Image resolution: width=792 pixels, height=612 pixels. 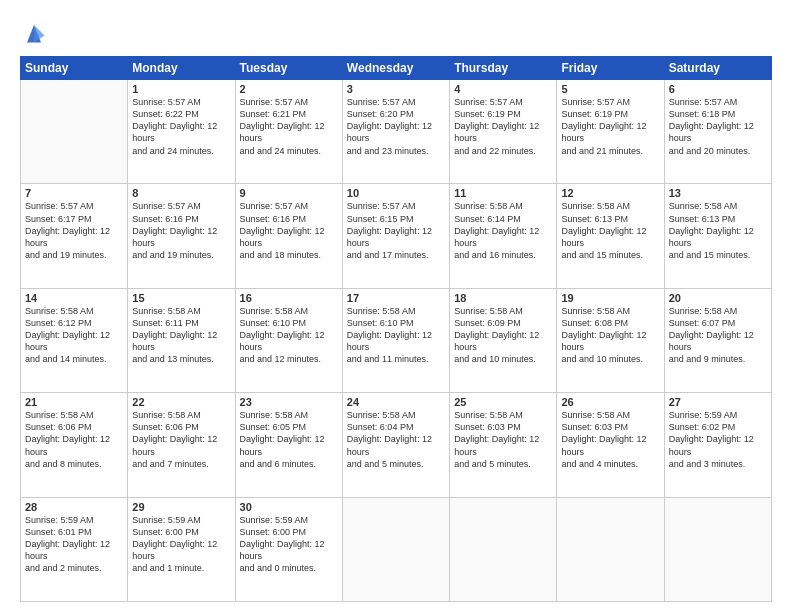 What do you see at coordinates (396, 440) in the screenshot?
I see `day-info: Sunrise: 5:58 AMSunset: 6:04 PMDaylight:…` at bounding box center [396, 440].